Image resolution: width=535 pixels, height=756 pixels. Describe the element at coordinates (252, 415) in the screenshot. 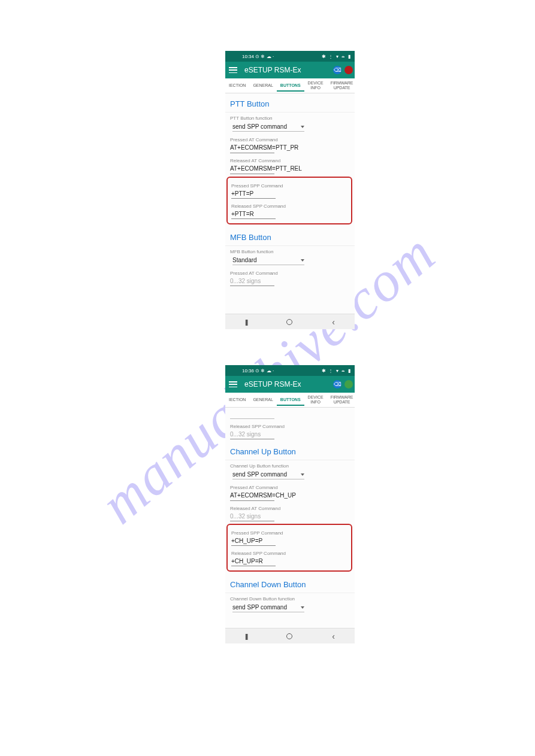

I see `prev-input-tail` at that location.